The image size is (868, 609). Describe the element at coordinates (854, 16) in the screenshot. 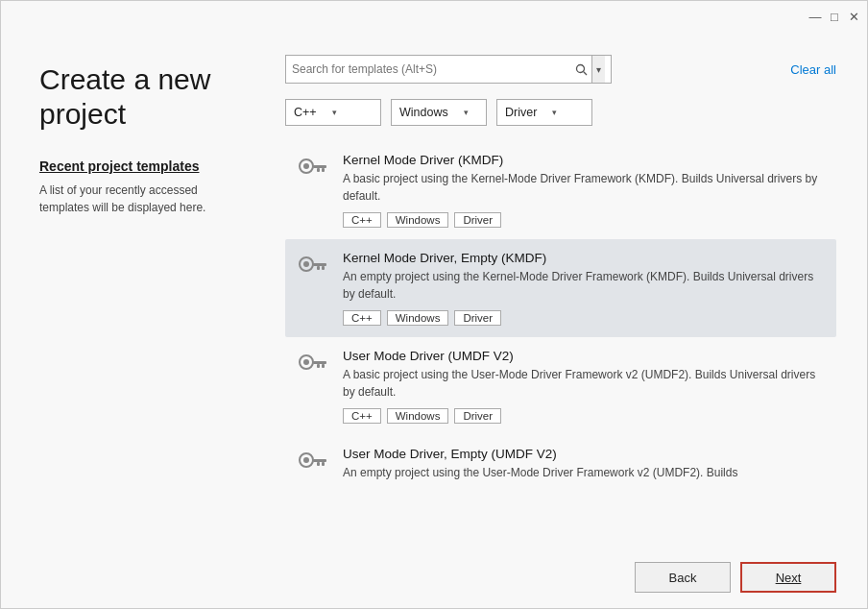

I see `close-button: ✕` at that location.